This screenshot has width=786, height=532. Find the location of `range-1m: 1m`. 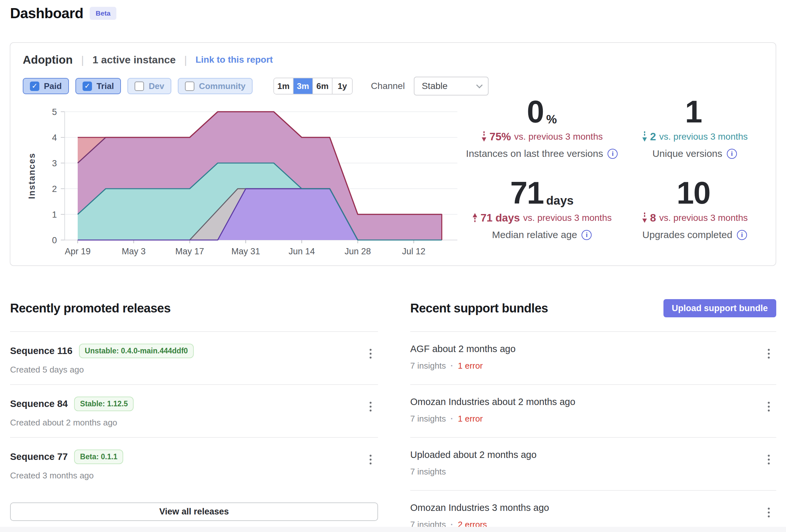

range-1m: 1m is located at coordinates (284, 86).